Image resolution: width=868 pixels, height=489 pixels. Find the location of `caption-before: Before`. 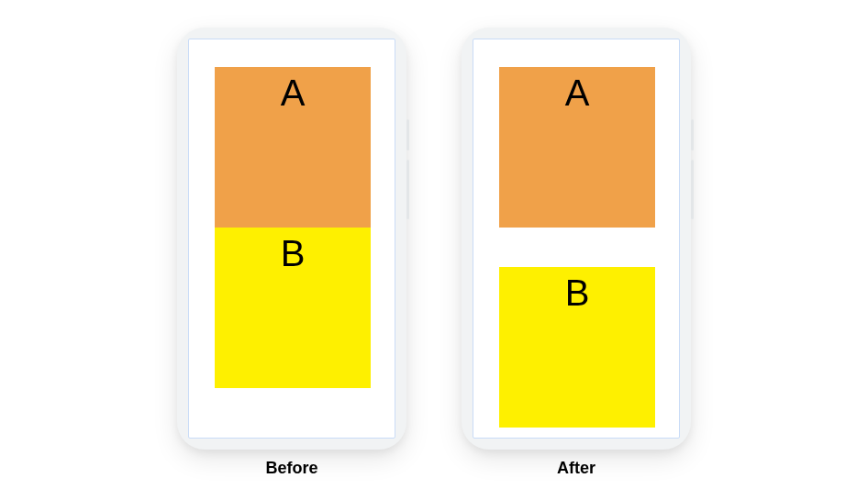

caption-before: Before is located at coordinates (292, 468).